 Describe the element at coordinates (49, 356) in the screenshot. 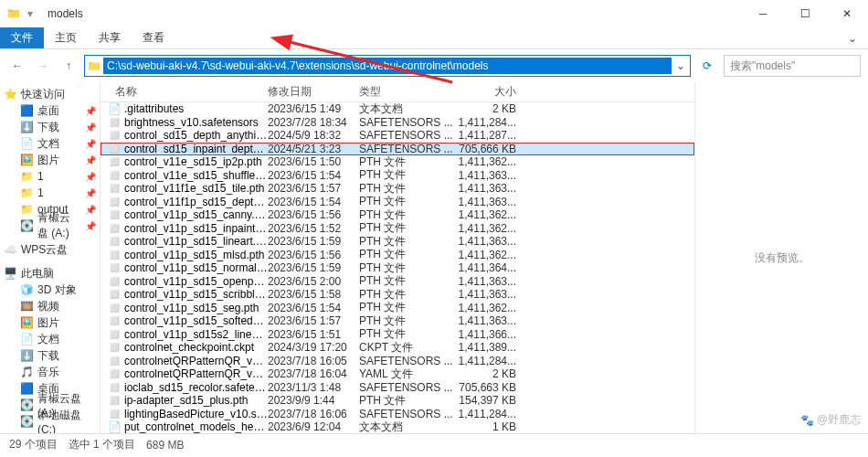

I see `sidebar-item: ⬇️下载` at that location.